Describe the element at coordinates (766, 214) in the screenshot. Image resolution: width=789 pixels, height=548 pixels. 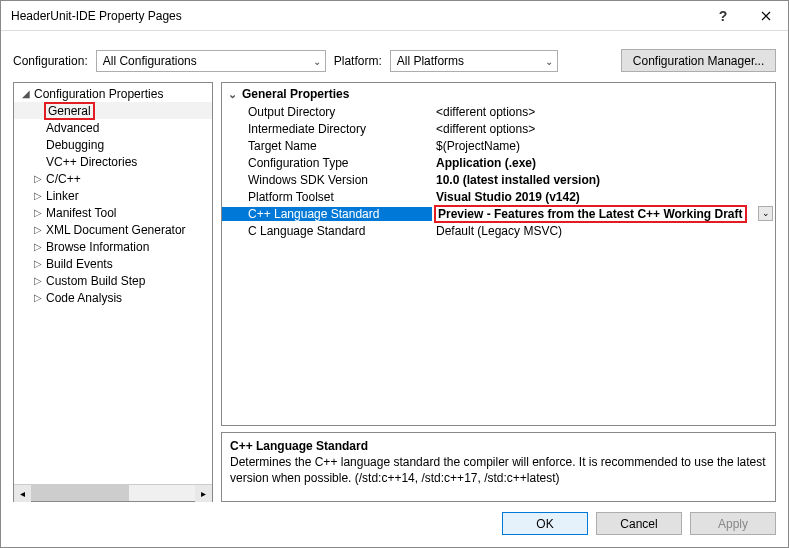
I see `dropdown-button: ⌄` at that location.